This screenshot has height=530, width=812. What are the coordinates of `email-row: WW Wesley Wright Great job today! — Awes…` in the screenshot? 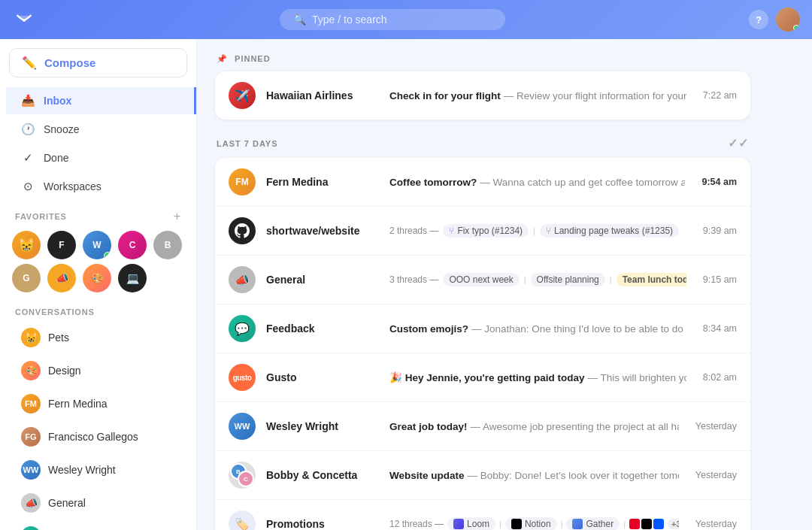 It's located at (483, 427).